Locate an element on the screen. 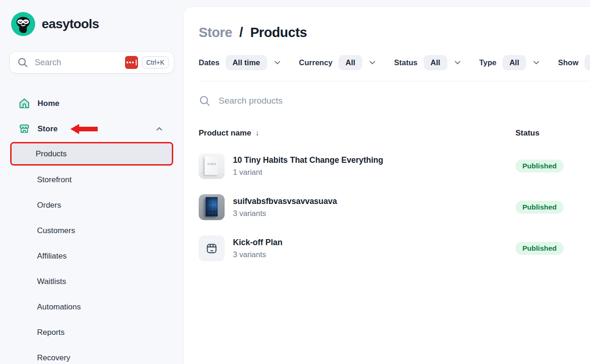  sidebar-item-label: Recovery is located at coordinates (54, 358).